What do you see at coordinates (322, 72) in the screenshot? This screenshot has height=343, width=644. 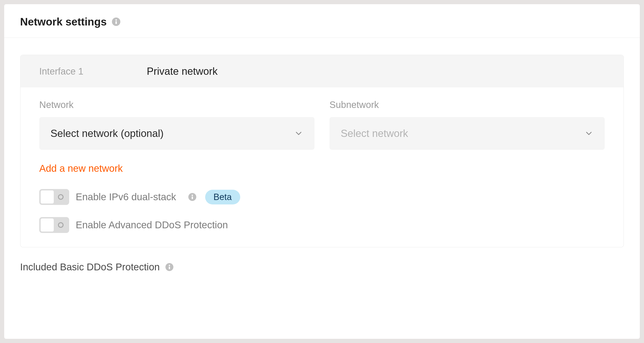 I see `interface-header: Interface 1 Private network` at bounding box center [322, 72].